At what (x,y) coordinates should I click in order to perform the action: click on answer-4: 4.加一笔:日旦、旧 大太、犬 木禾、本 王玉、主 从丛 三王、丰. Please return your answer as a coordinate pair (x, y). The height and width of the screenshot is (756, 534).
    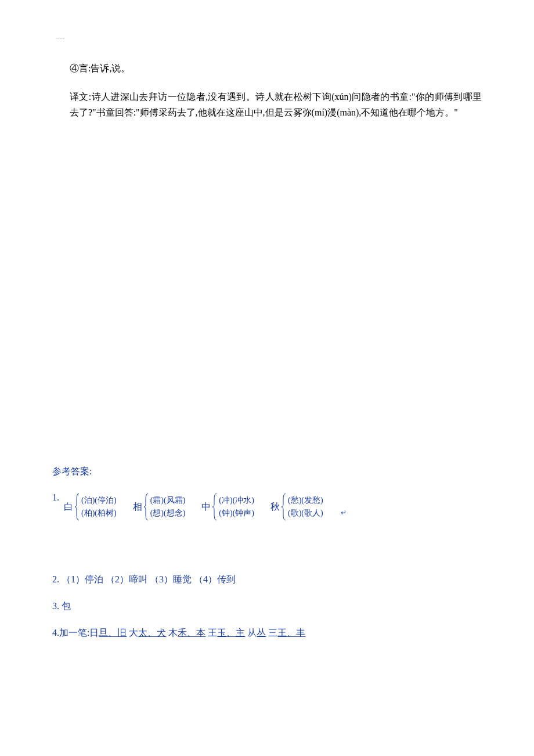
    Looking at the image, I should click on (267, 633).